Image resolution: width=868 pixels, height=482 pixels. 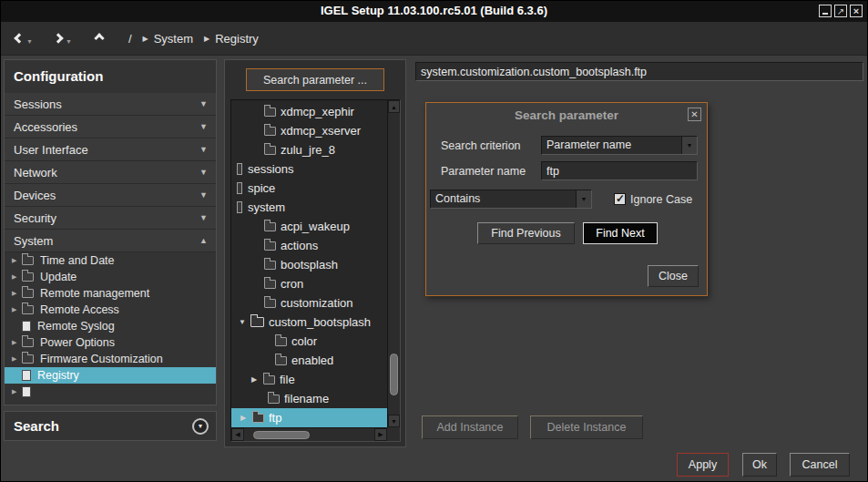 I want to click on scroll-up-button: ▲, so click(x=393, y=107).